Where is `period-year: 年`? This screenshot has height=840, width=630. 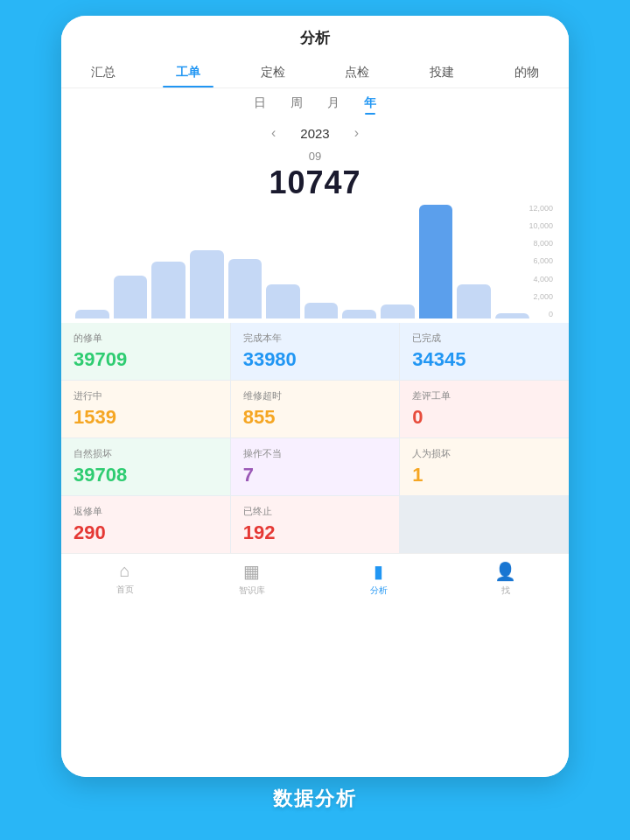
period-year: 年 is located at coordinates (370, 105).